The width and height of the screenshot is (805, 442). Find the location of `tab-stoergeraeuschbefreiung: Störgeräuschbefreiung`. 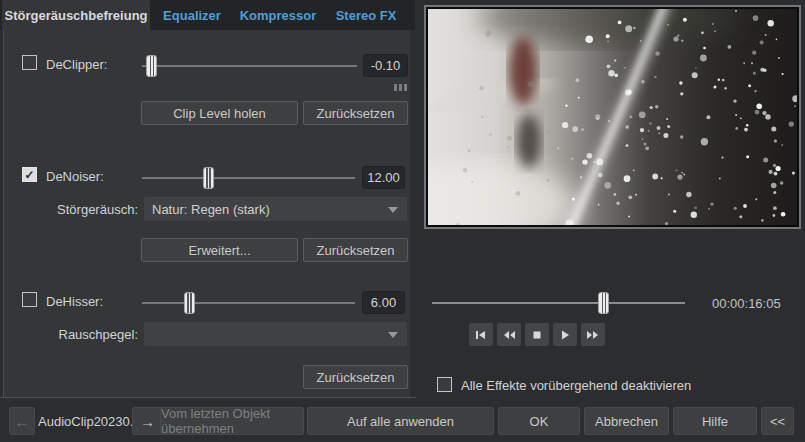

tab-stoergeraeuschbefreiung: Störgeräuschbefreiung is located at coordinates (76, 15).